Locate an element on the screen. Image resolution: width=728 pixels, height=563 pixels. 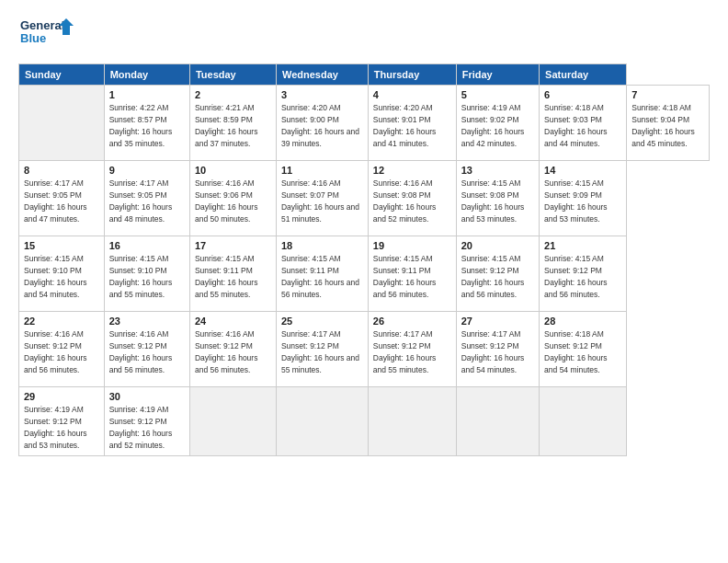
day-detail: Sunrise: 4:18 AMSunset: 9:04 PMDaylight:… is located at coordinates (664, 125).